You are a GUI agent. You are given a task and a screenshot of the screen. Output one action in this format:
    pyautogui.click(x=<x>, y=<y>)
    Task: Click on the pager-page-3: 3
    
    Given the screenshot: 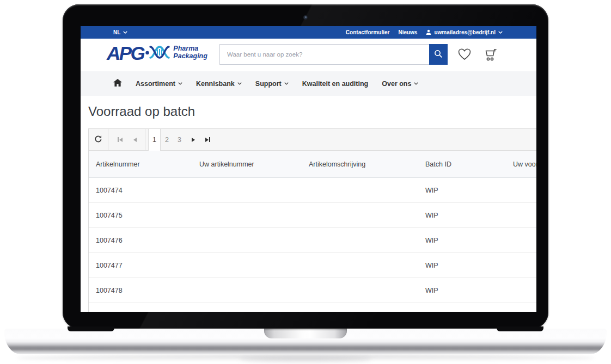 What is the action you would take?
    pyautogui.click(x=180, y=140)
    